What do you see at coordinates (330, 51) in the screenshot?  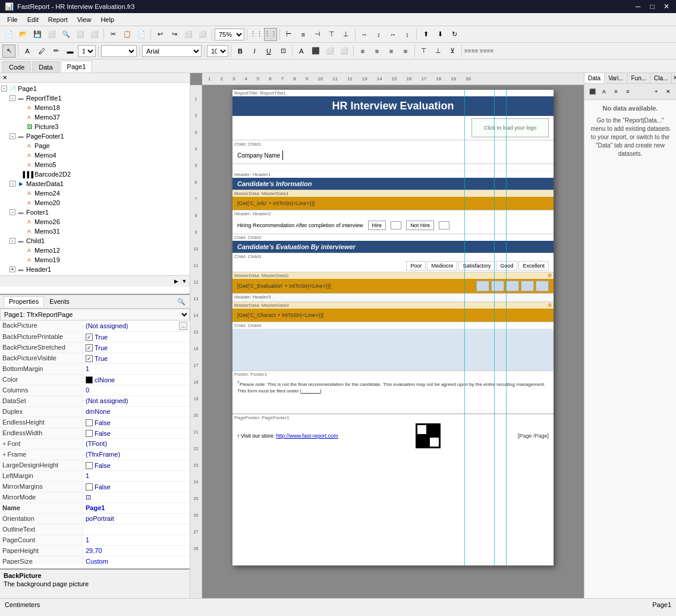 I see `btn-x1: ⬜` at bounding box center [330, 51].